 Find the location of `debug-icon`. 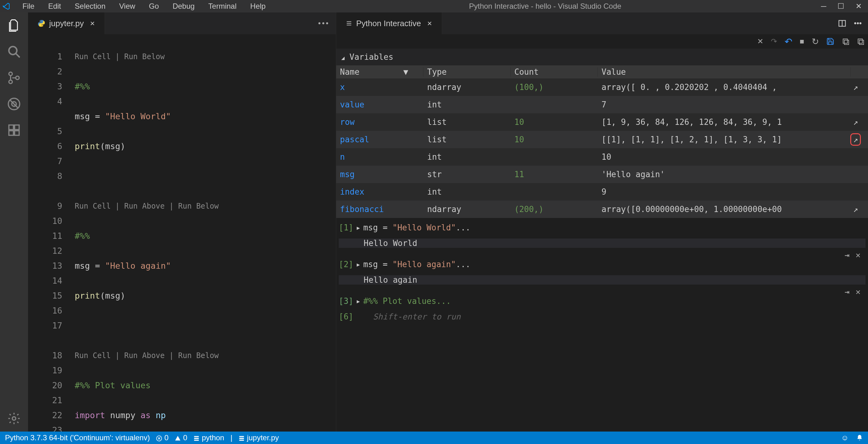

debug-icon is located at coordinates (14, 104).